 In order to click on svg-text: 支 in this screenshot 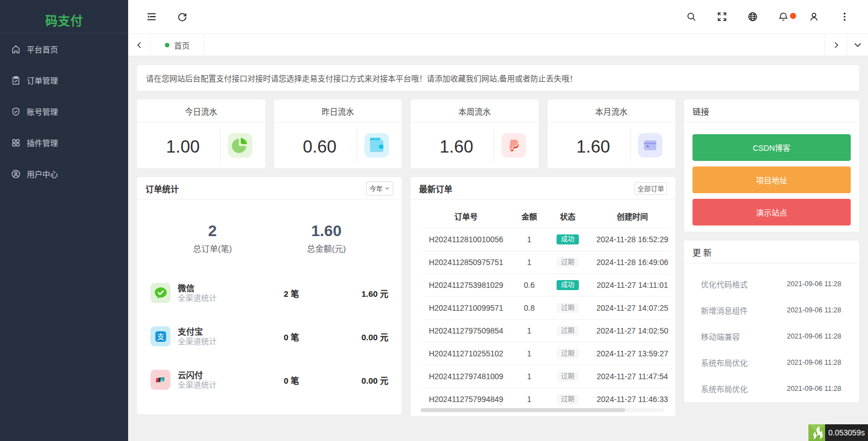, I will do `click(160, 336)`.